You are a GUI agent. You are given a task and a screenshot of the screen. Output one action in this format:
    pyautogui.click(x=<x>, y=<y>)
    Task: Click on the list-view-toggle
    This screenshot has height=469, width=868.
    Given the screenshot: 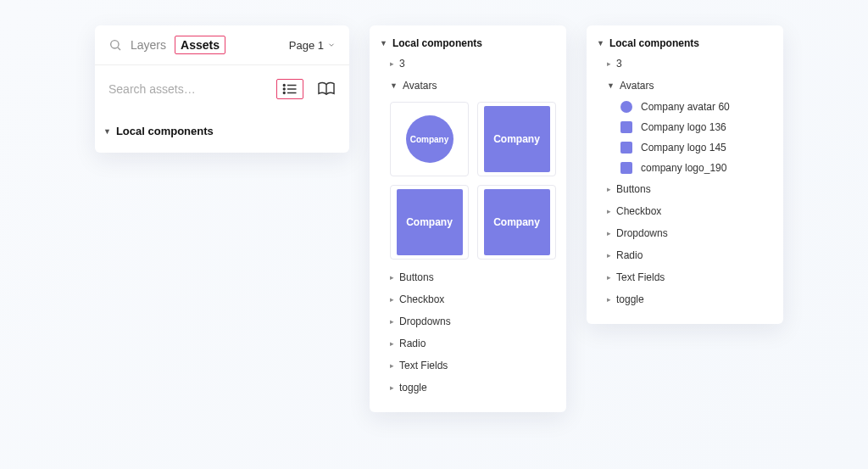 What is the action you would take?
    pyautogui.click(x=290, y=89)
    